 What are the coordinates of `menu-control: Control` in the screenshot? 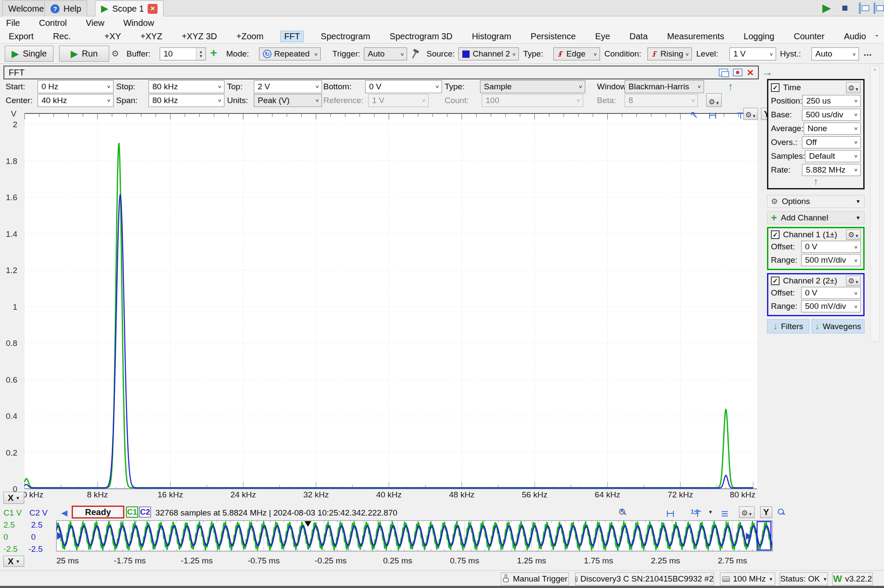 It's located at (53, 23).